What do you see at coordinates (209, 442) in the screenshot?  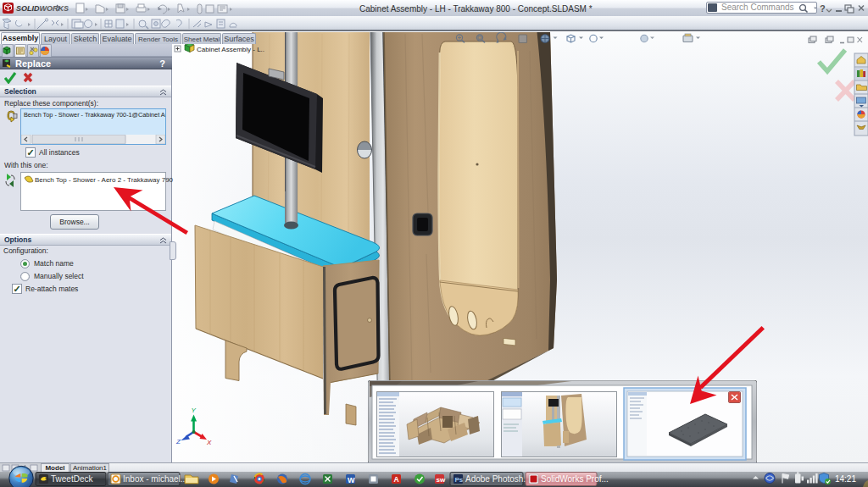 I see `svg-text: X` at bounding box center [209, 442].